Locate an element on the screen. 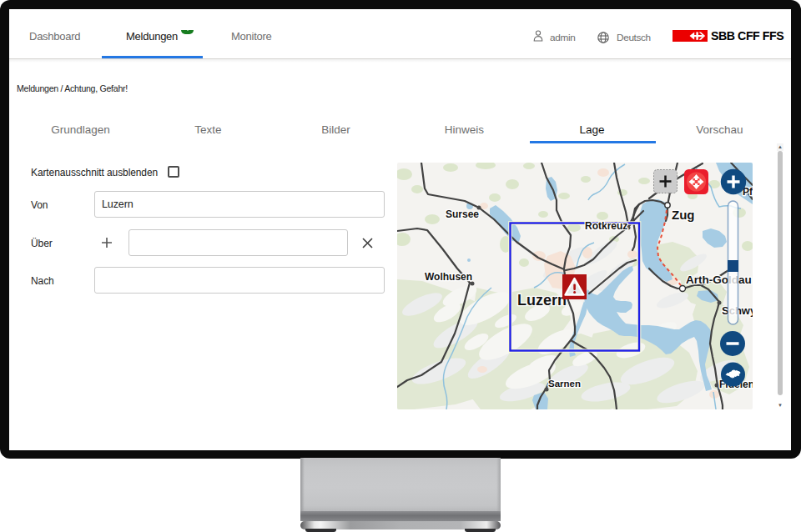 Image resolution: width=801 pixels, height=532 pixels. svg-text: Rotkreuz is located at coordinates (606, 226).